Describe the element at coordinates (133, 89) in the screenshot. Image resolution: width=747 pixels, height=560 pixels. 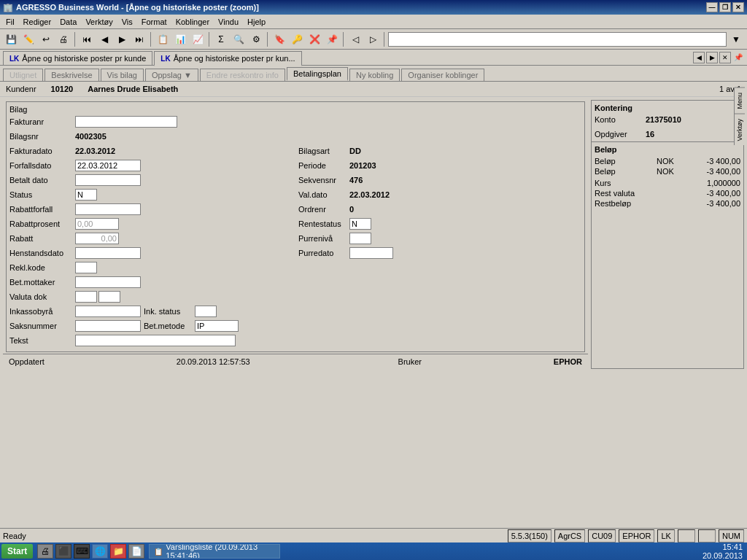
I see `customer-name: Aarnes Drude Elisabeth` at that location.